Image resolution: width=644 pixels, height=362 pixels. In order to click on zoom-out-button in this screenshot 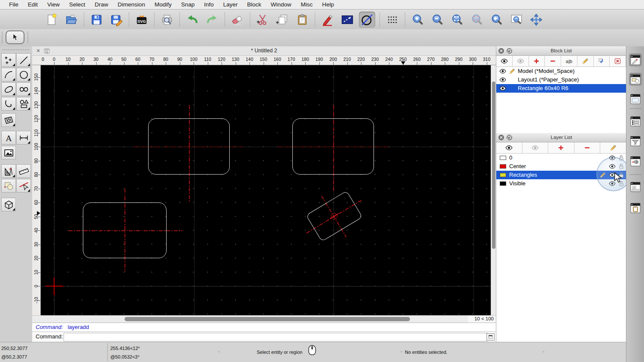, I will do `click(437, 20)`.